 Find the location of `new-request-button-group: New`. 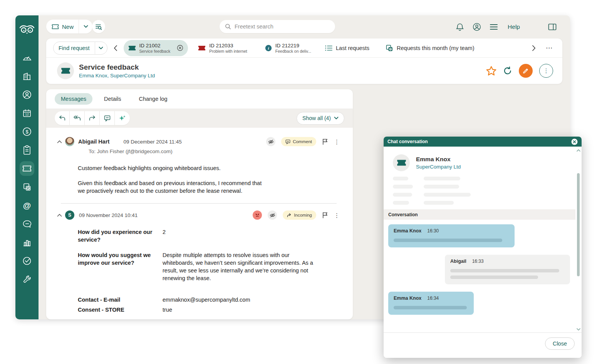

new-request-button-group: New is located at coordinates (69, 27).